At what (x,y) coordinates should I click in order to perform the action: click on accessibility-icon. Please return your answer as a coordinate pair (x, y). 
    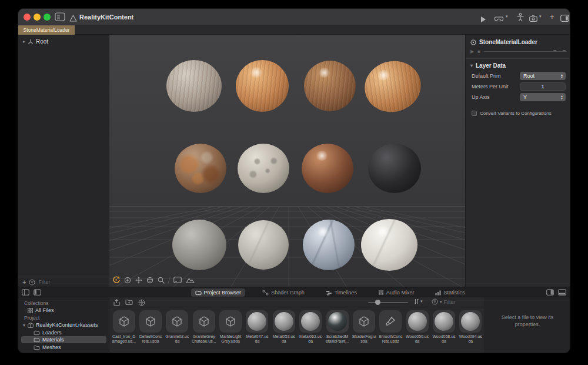
    Looking at the image, I should click on (520, 18).